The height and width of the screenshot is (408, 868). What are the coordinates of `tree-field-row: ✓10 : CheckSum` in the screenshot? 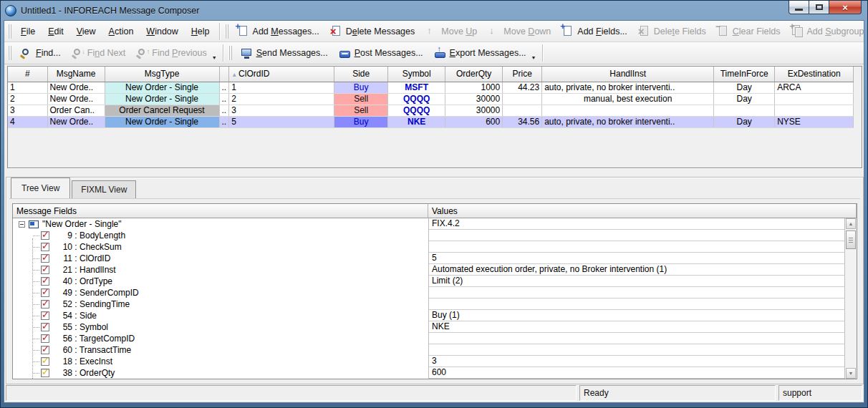 It's located at (221, 247).